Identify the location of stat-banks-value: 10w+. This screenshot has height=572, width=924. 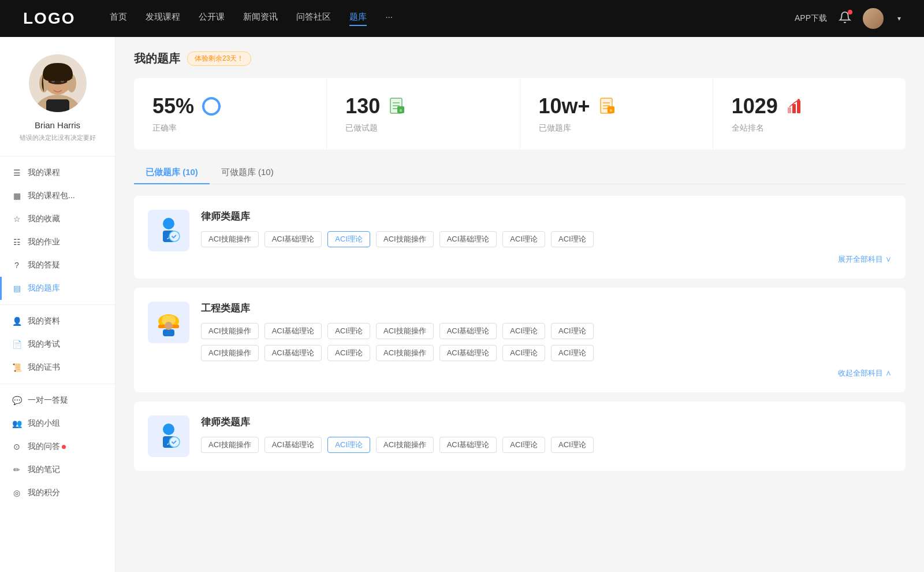
(565, 106).